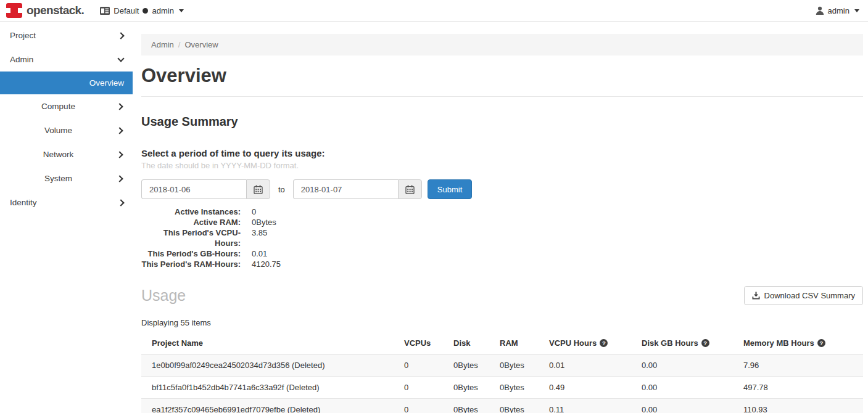 The height and width of the screenshot is (413, 868). Describe the element at coordinates (502, 264) in the screenshot. I see `stat-ram-hours: This Period's RAM-Hours: 4120.75` at that location.